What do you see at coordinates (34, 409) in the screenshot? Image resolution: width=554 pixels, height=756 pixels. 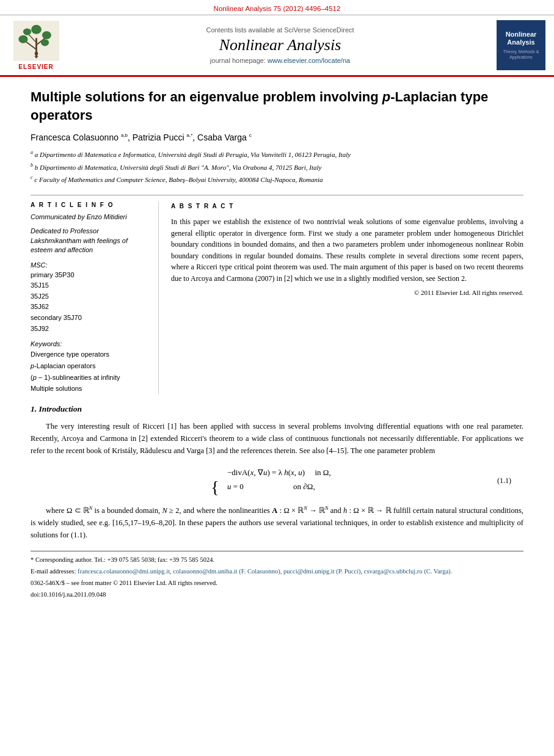 I see `section-number: 1.` at bounding box center [34, 409].